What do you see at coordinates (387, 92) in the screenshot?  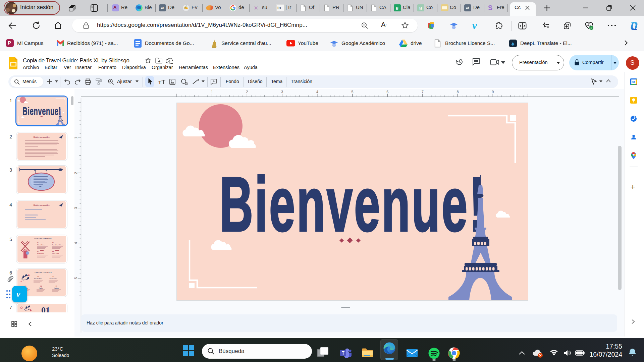 I see `svg-text: 6` at bounding box center [387, 92].